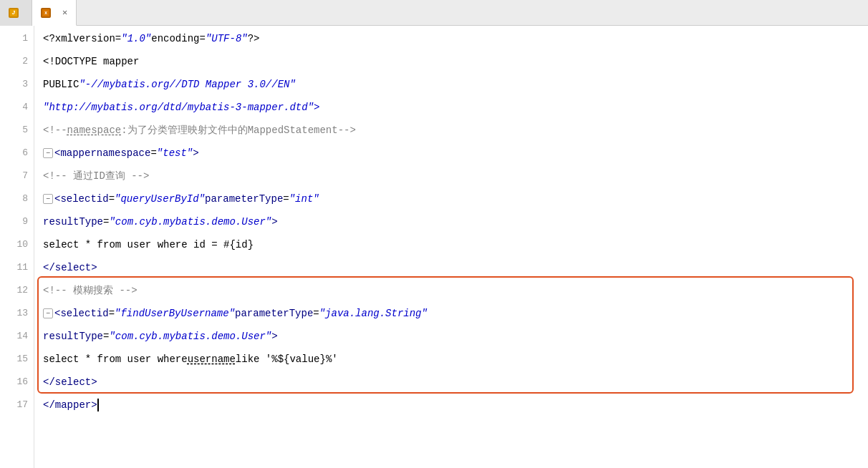 Image resolution: width=868 pixels, height=468 pixels. Describe the element at coordinates (90, 291) in the screenshot. I see `token: <!-- 模糊搜索 -->` at that location.